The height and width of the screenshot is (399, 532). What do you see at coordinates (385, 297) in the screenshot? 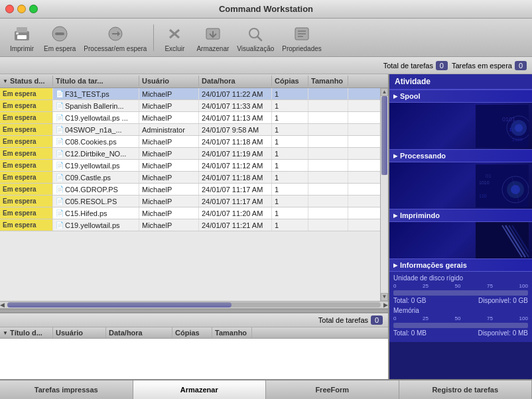
I see `scroll-down-button: ▼` at bounding box center [385, 297].